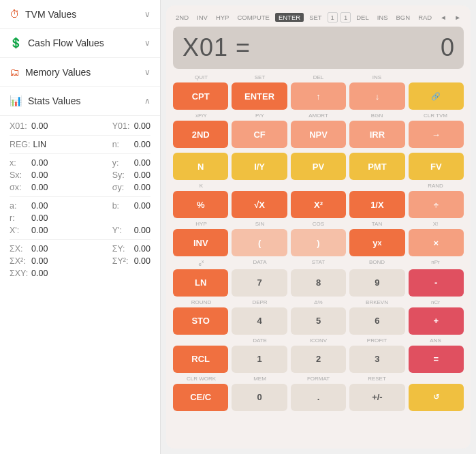  Describe the element at coordinates (142, 230) in the screenshot. I see `yprime-value: 0.00` at that location.